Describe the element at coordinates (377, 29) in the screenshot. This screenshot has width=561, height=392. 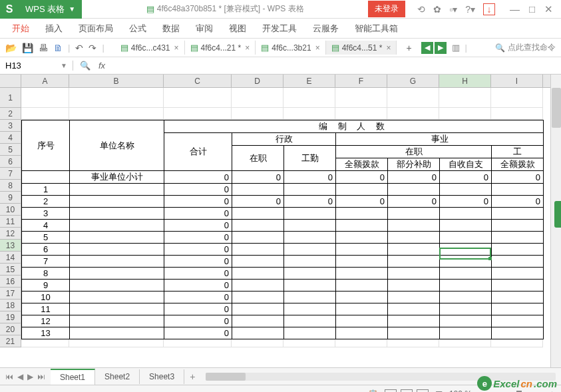
I see `menu-smart-tools: 智能工具箱` at that location.